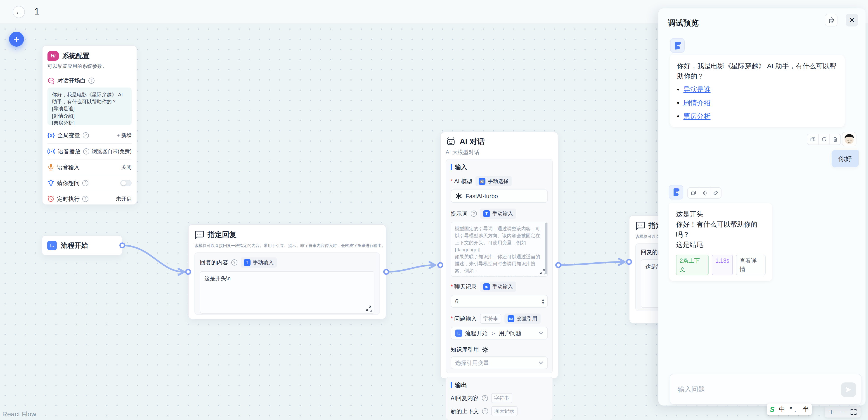 This screenshot has height=420, width=868. Describe the element at coordinates (683, 23) in the screenshot. I see `debug-panel-title: 调试预览` at that location.